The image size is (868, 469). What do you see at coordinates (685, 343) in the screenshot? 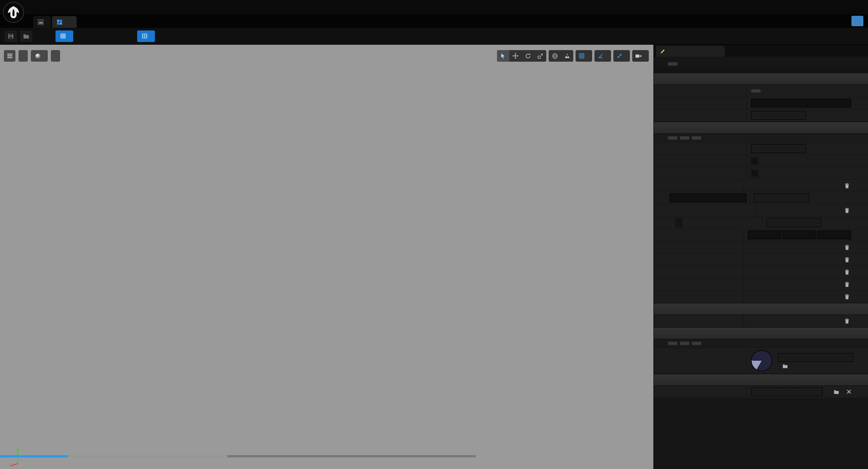
I see `load-from-template-button` at bounding box center [685, 343].